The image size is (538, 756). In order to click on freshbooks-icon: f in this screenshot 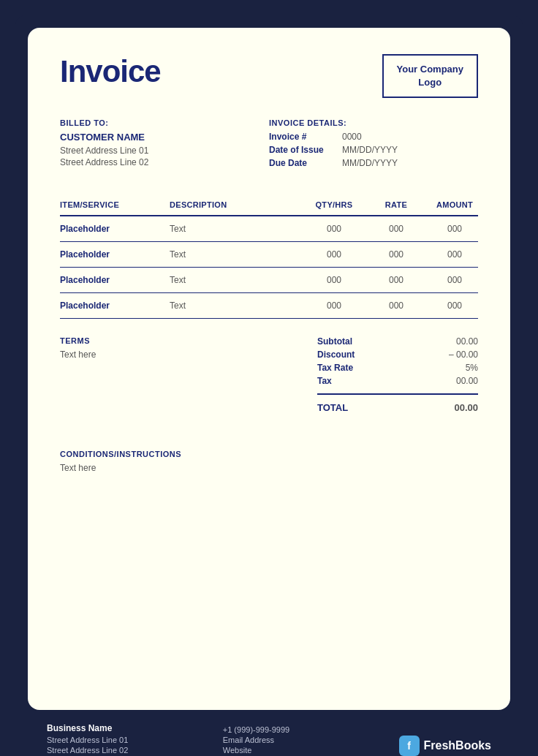, I will do `click(409, 746)`.